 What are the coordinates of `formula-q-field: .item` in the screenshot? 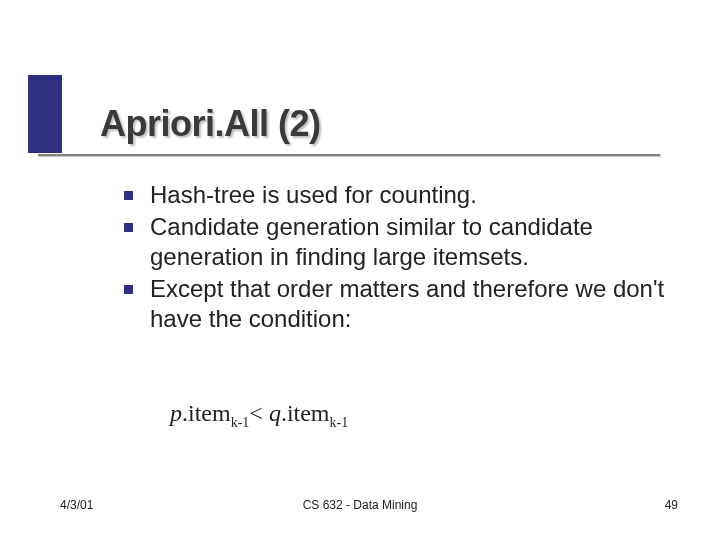 It's located at (306, 413).